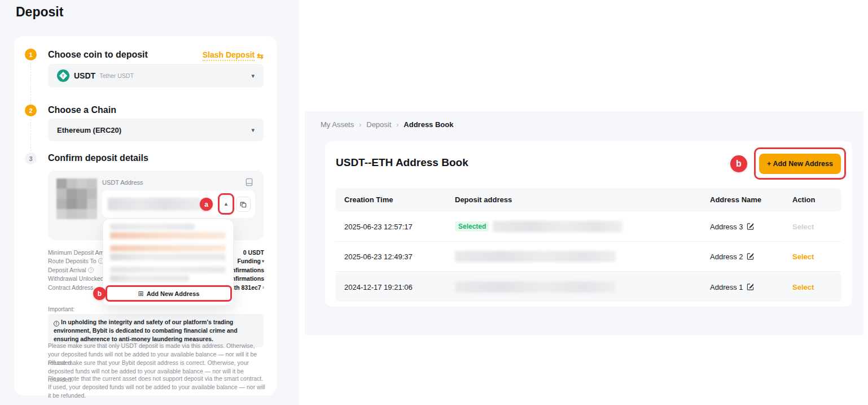 Image resolution: width=868 pixels, height=405 pixels. What do you see at coordinates (82, 110) in the screenshot?
I see `step-2-title: Choose a Chain` at bounding box center [82, 110].